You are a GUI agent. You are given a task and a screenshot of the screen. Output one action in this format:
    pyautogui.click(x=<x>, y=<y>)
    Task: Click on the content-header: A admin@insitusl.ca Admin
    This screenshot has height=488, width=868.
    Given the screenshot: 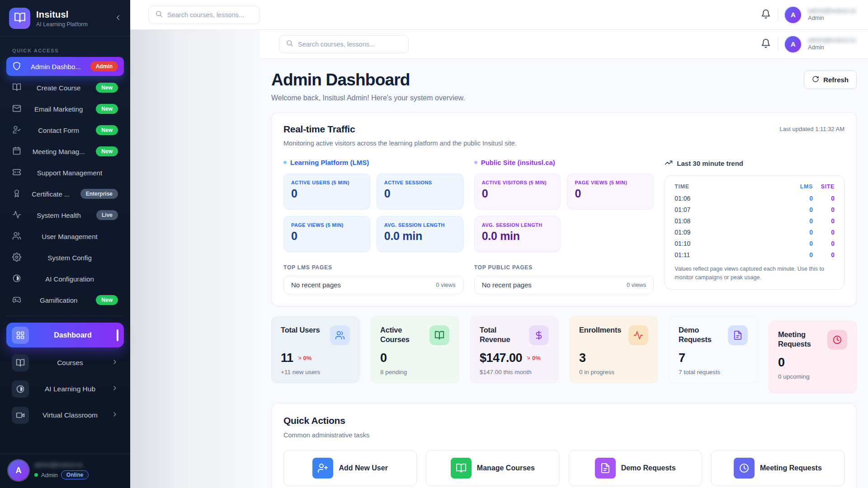 What is the action you would take?
    pyautogui.click(x=564, y=44)
    